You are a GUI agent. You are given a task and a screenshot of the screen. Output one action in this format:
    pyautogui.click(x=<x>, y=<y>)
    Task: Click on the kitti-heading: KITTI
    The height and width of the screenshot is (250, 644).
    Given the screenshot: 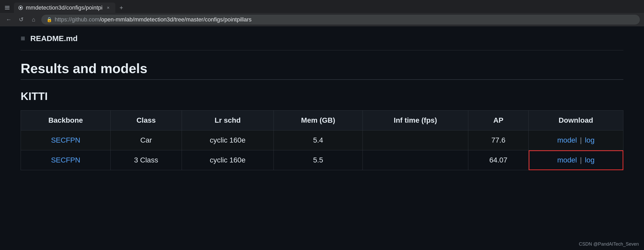 What is the action you would take?
    pyautogui.click(x=322, y=96)
    